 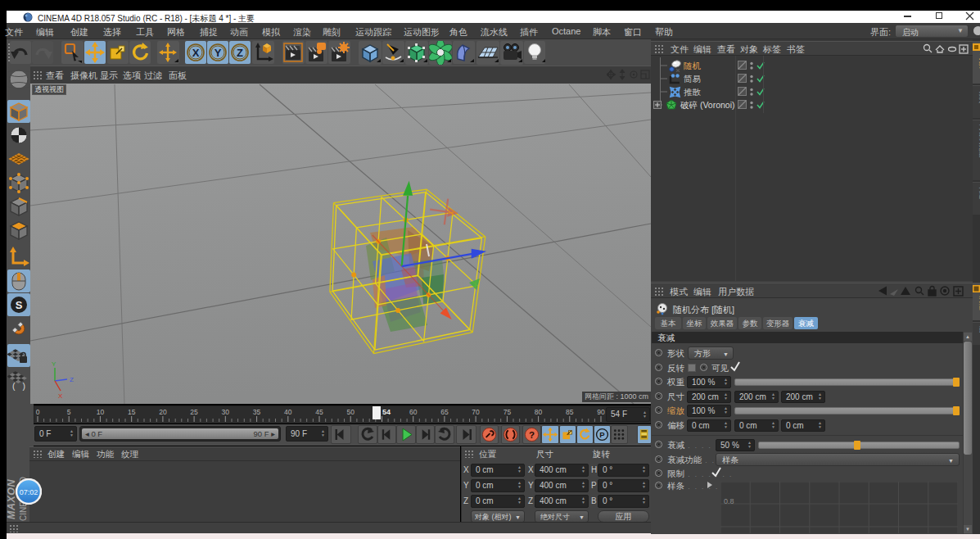 I want to click on svg-text: 70, so click(x=476, y=412).